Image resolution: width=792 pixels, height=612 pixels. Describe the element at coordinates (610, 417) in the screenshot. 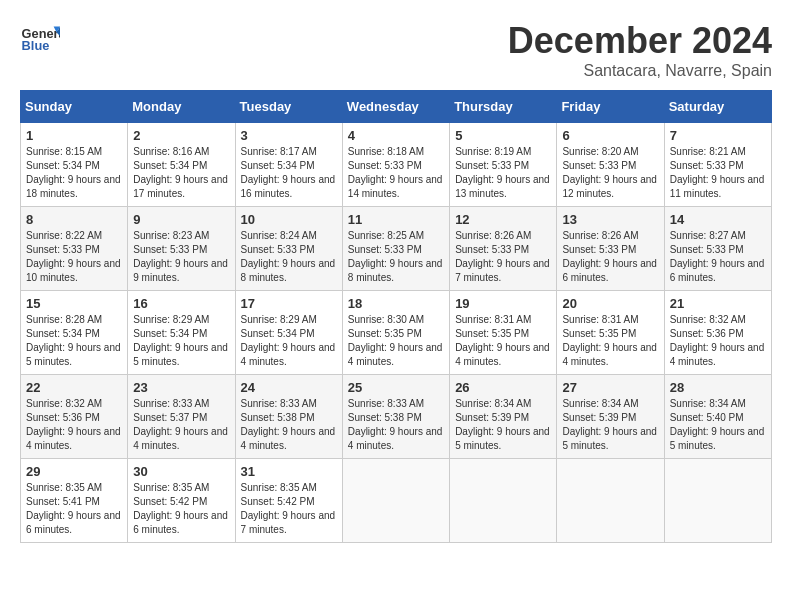

I see `calendar-day-27: 27Sunrise: 8:34 AMSunset: 5:39 PMDayligh…` at that location.